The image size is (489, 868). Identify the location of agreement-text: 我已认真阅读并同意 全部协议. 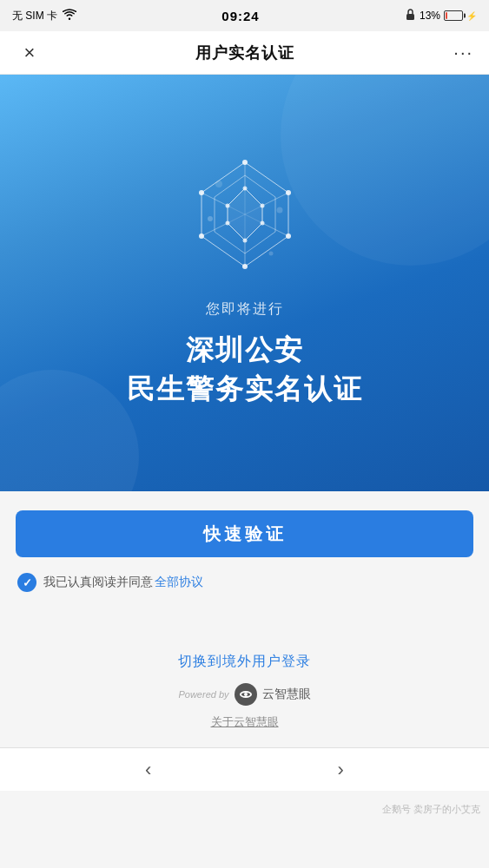
(123, 582).